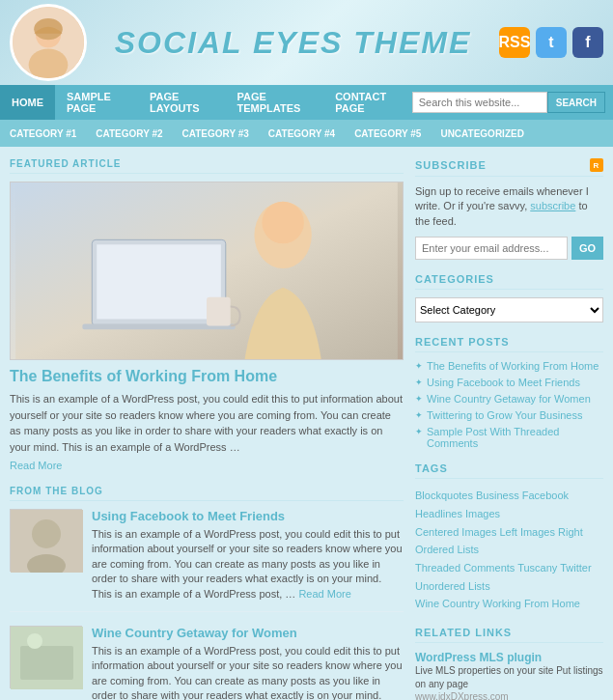 The width and height of the screenshot is (613, 700). Describe the element at coordinates (510, 399) in the screenshot. I see `recent-post-item: Wine Country Getaway for Women` at that location.